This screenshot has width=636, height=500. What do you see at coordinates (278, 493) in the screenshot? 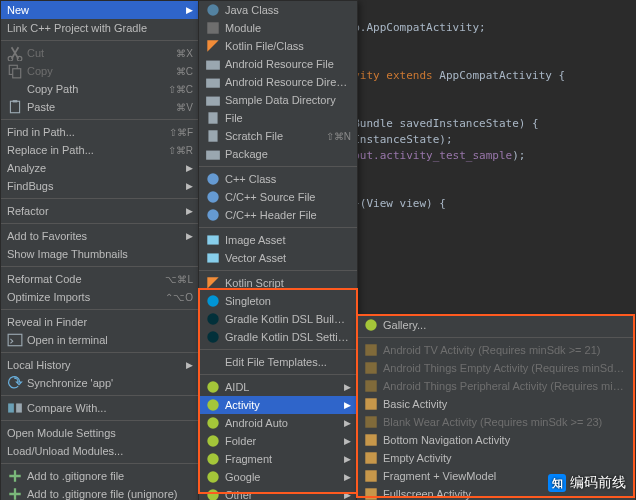
I see `menu-item-other: Other▶` at bounding box center [278, 493].